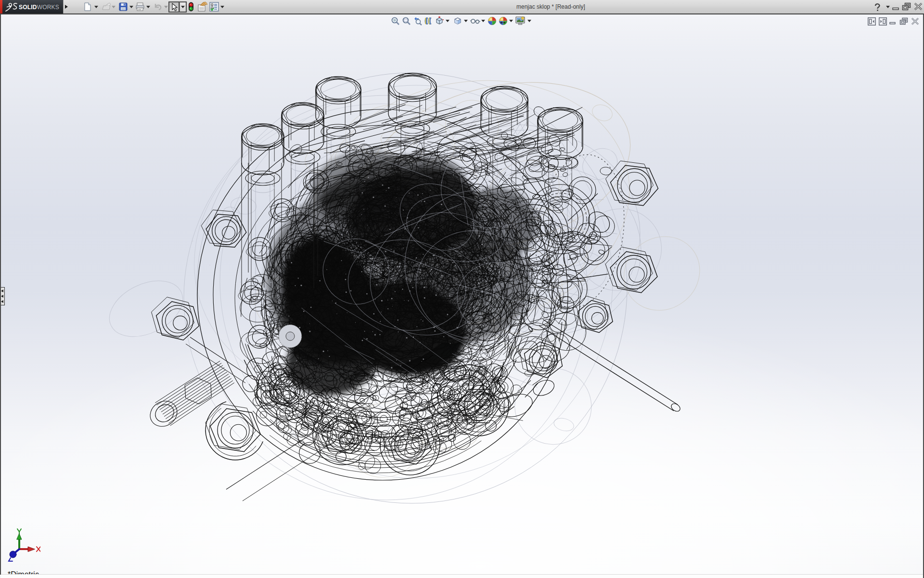  What do you see at coordinates (39, 7) in the screenshot?
I see `svg-text: SOLIDWORKS` at bounding box center [39, 7].